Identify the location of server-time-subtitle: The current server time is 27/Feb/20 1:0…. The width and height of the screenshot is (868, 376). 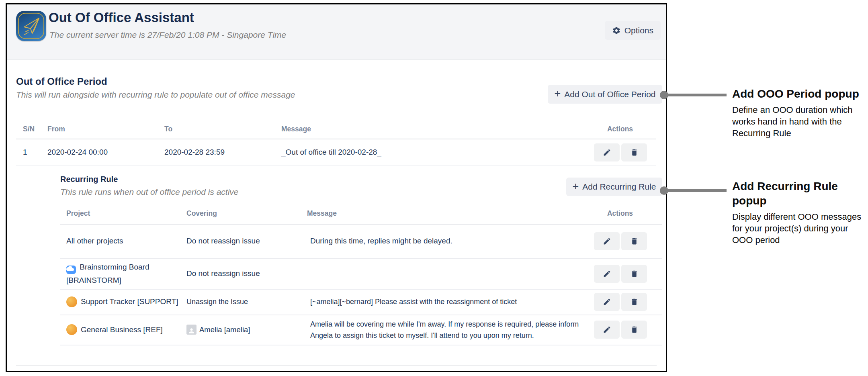
(168, 35).